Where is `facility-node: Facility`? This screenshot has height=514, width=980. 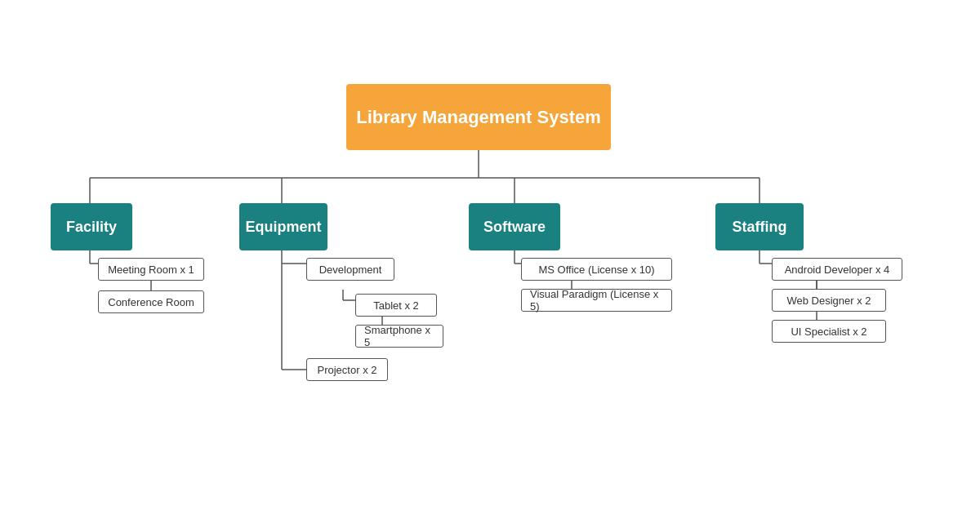 facility-node: Facility is located at coordinates (91, 227).